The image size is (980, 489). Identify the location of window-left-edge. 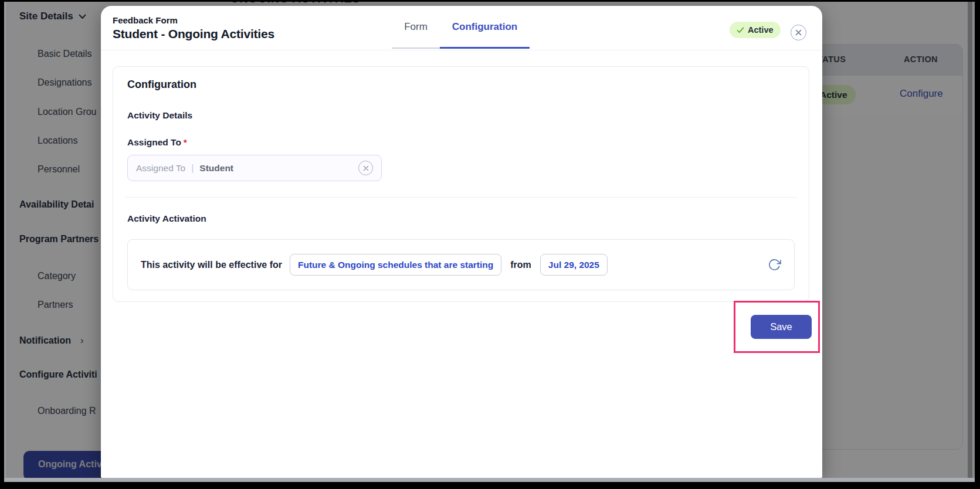
(5, 240).